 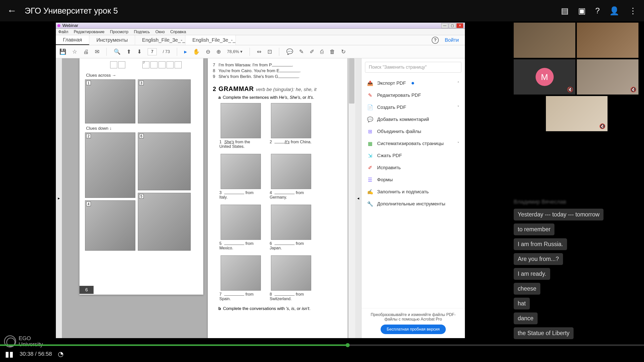 I want to click on page-number-input, so click(x=152, y=52).